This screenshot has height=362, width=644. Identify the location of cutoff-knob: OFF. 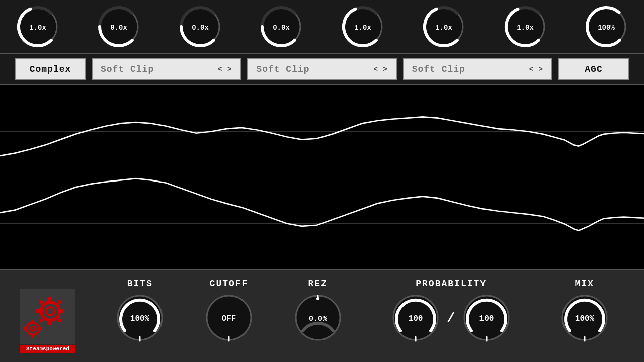
(229, 318).